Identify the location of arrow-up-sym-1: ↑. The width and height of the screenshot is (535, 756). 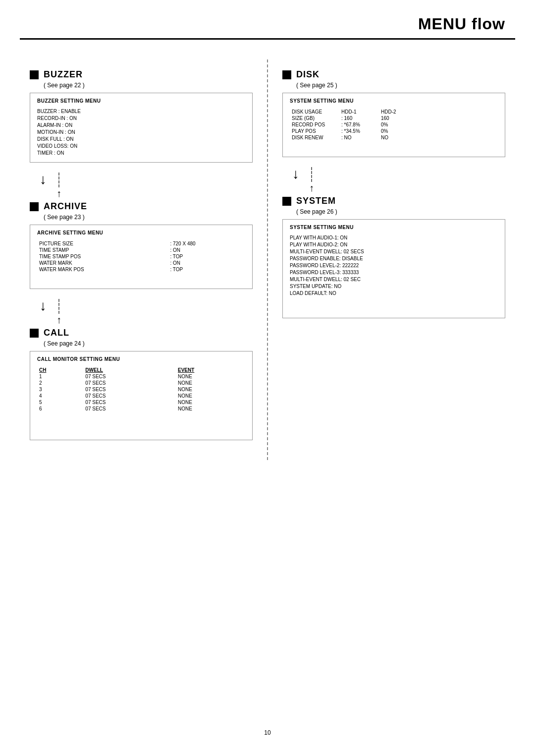
(59, 193).